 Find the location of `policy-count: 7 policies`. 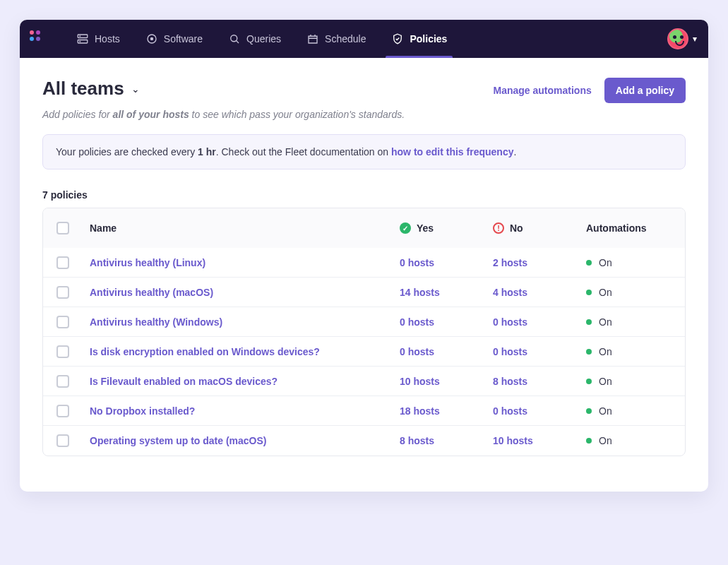

policy-count: 7 policies is located at coordinates (364, 195).